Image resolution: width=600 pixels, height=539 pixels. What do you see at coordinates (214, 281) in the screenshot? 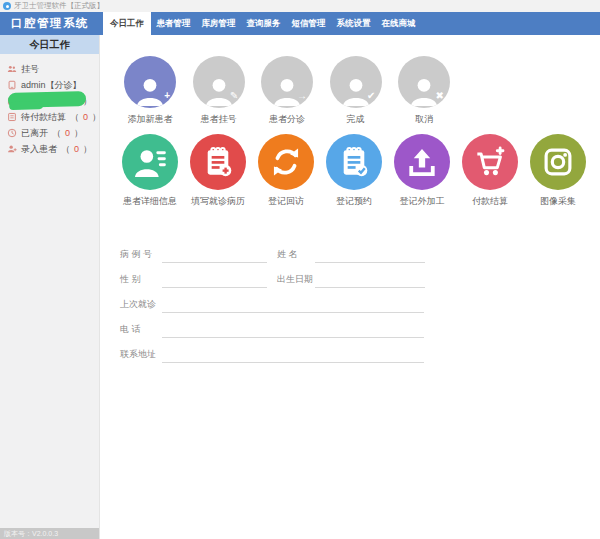
I see `gender-field` at bounding box center [214, 281].